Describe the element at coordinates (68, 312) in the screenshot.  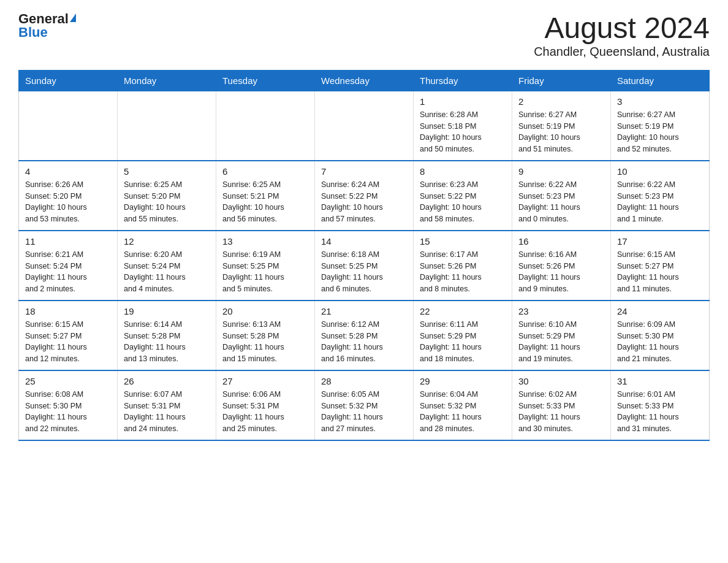
I see `day-number: 18` at that location.